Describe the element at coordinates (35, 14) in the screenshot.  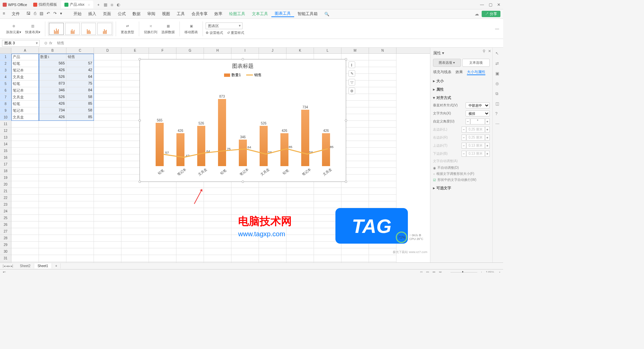
I see `print-icon: ⎙` at that location.